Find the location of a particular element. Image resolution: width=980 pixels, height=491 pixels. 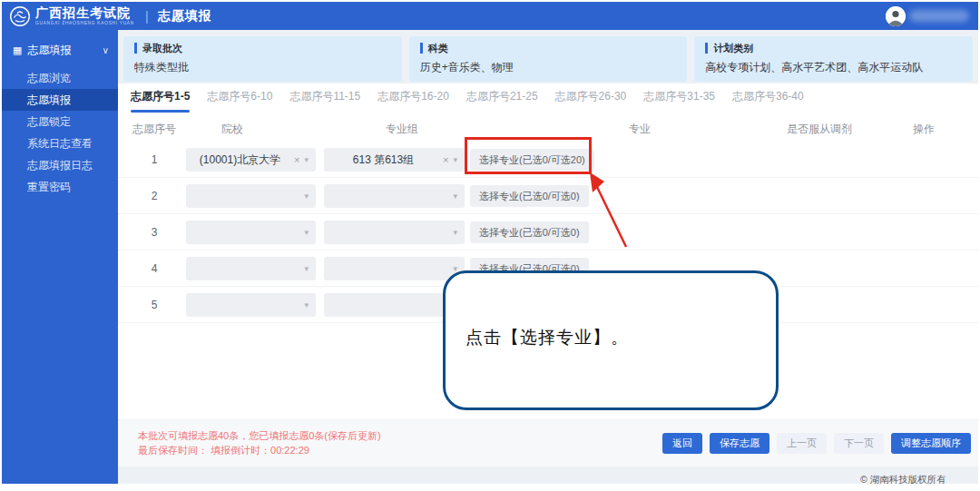

tab-seq-6-10: 志愿序号6-10 is located at coordinates (240, 101).